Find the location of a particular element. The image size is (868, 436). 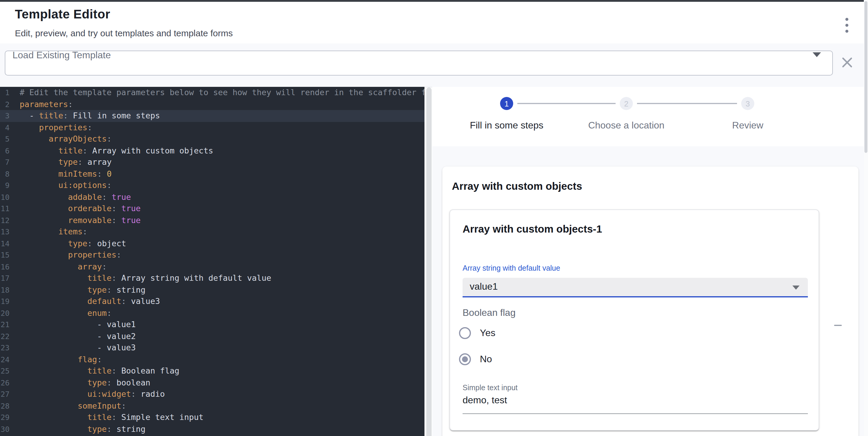

remove-array-item-button is located at coordinates (838, 325).